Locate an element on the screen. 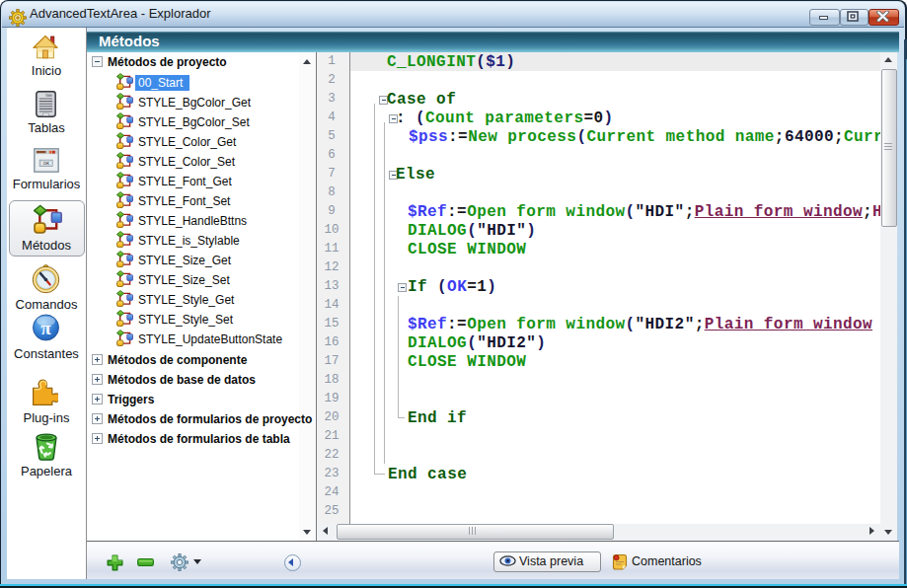 This screenshot has height=588, width=907. svg-text: π is located at coordinates (45, 328).